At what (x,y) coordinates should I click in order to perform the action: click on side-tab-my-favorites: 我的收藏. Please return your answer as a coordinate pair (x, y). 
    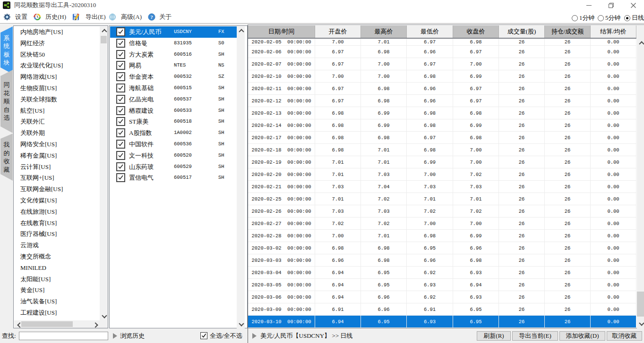
    Looking at the image, I should click on (7, 157).